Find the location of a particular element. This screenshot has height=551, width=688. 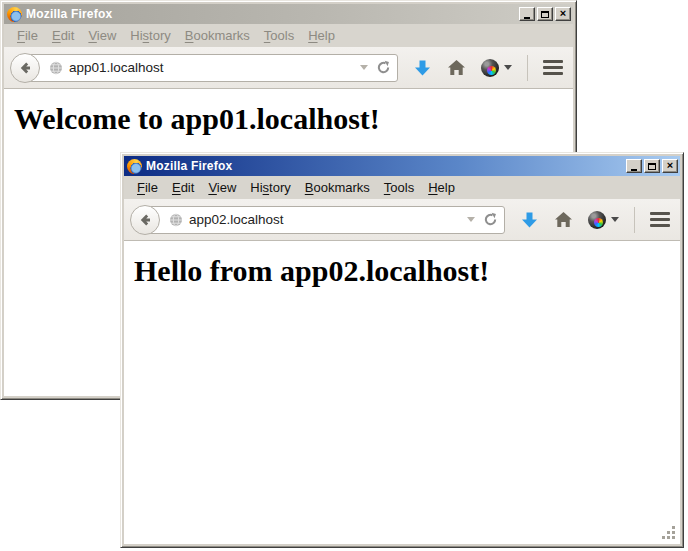

url-text: app02.localhost is located at coordinates (325, 220).